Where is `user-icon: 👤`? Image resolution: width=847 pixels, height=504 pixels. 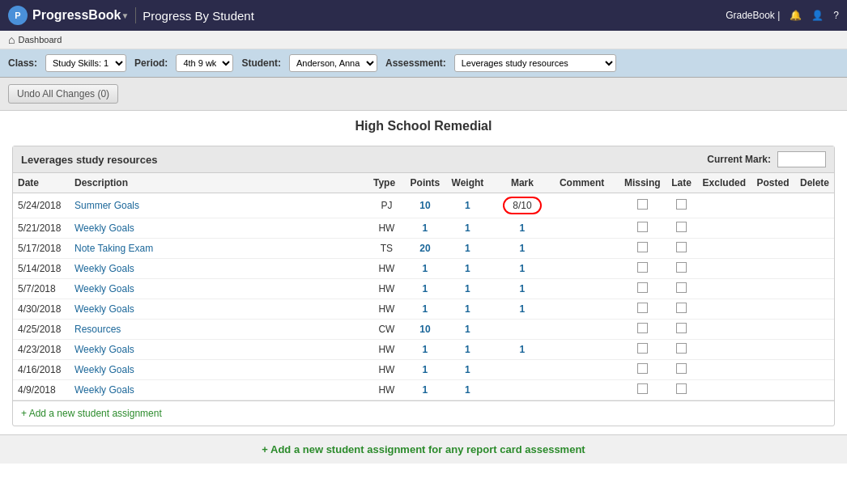 user-icon: 👤 is located at coordinates (818, 15).